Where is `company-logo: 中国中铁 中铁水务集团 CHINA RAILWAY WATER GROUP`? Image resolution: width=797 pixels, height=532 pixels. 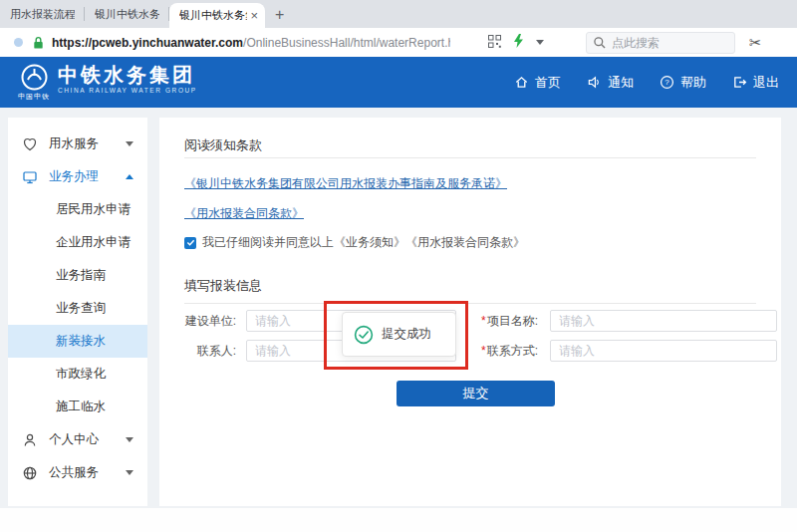 company-logo: 中国中铁 中铁水务集团 CHINA RAILWAY WATER GROUP is located at coordinates (108, 83).